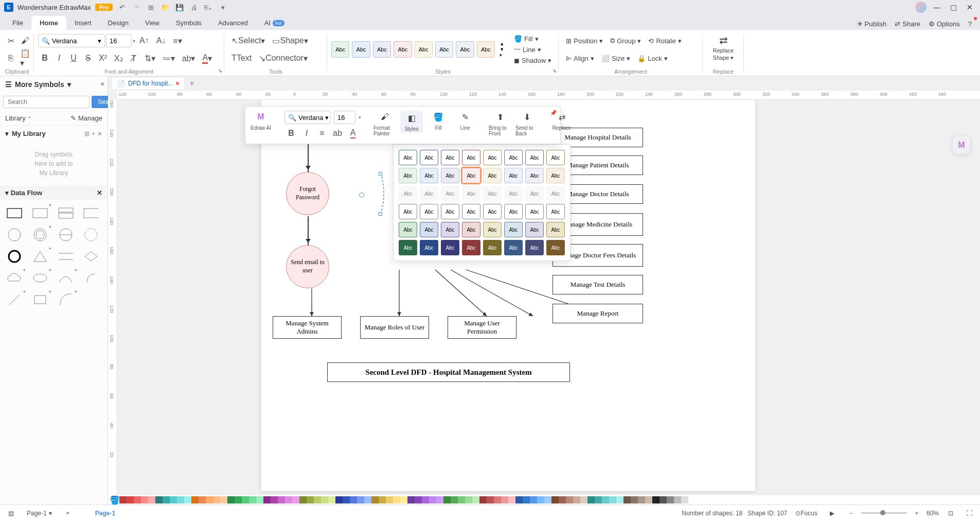  What do you see at coordinates (45, 58) in the screenshot?
I see `bold-button: B` at bounding box center [45, 58].